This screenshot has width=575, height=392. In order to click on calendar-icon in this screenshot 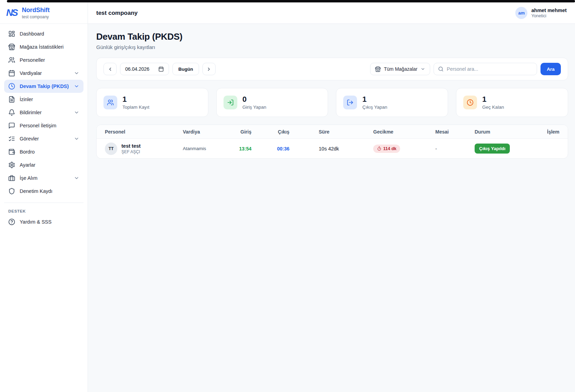, I will do `click(12, 73)`.